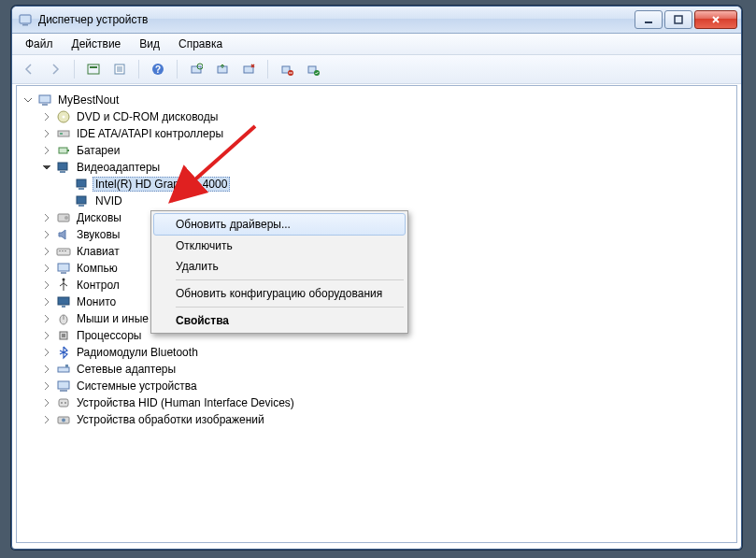  I want to click on menu-view: Вид, so click(150, 44).